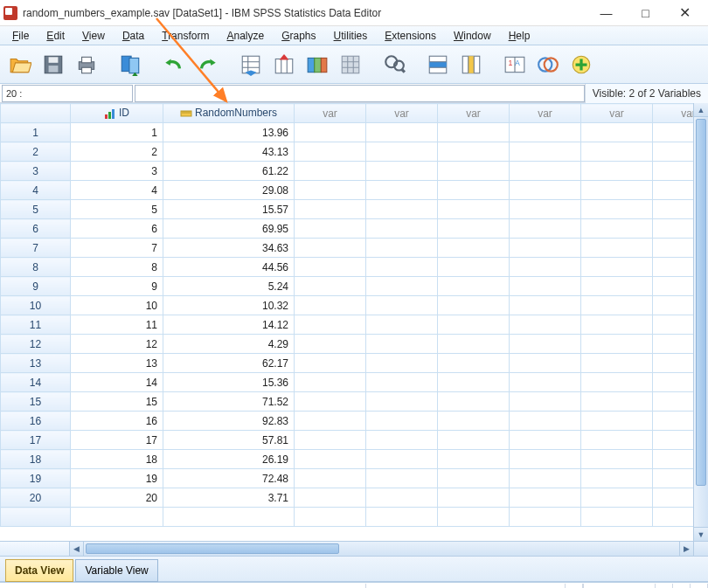 The width and height of the screenshot is (708, 588). What do you see at coordinates (87, 65) in the screenshot?
I see `print-button` at bounding box center [87, 65].